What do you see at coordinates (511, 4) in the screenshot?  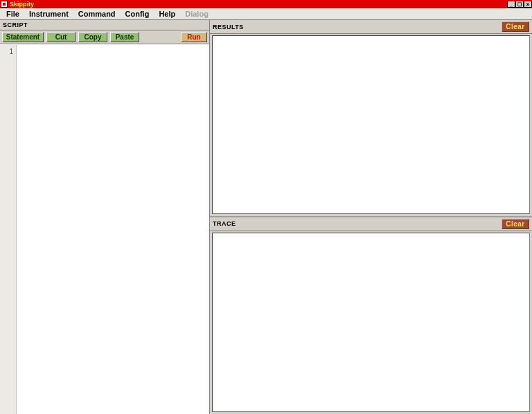 I see `minimize-button: _` at bounding box center [511, 4].